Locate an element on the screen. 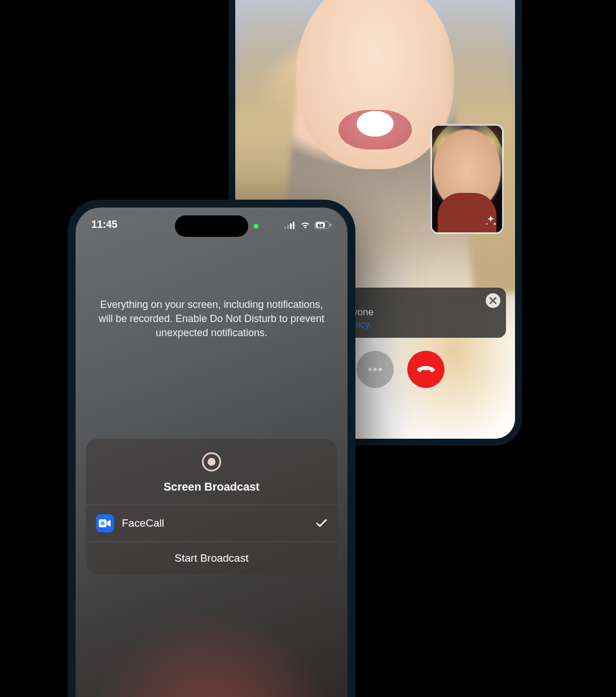 Image resolution: width=616 pixels, height=697 pixels. broadcast-description: Everything on your screen, including not… is located at coordinates (212, 319).